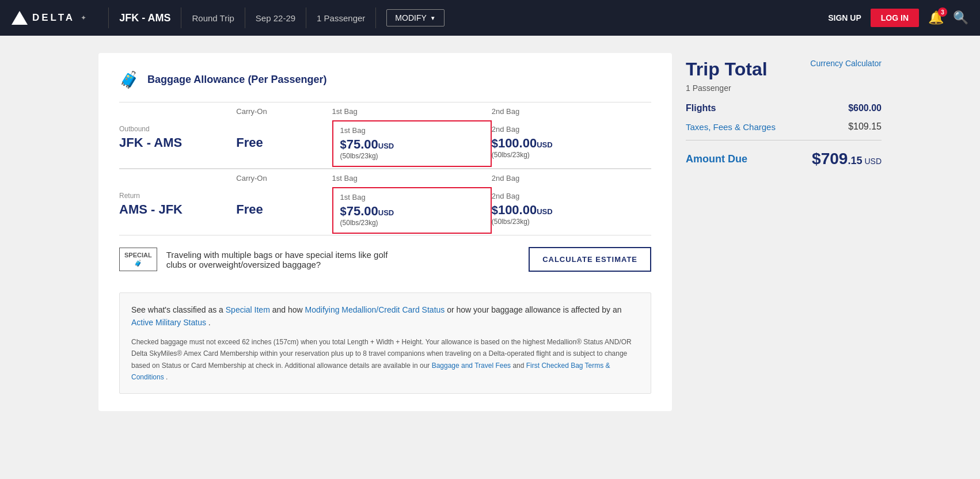 The height and width of the screenshot is (479, 980). What do you see at coordinates (830, 159) in the screenshot?
I see `amount-due-dollars: $709` at bounding box center [830, 159].